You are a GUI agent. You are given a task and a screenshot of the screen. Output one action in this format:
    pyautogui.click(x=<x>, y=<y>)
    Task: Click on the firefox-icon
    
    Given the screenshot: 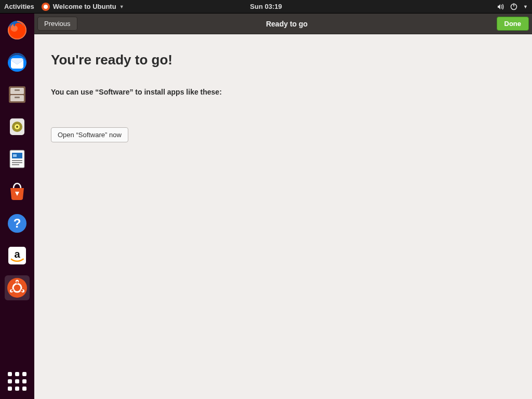 What is the action you would take?
    pyautogui.click(x=17, y=30)
    